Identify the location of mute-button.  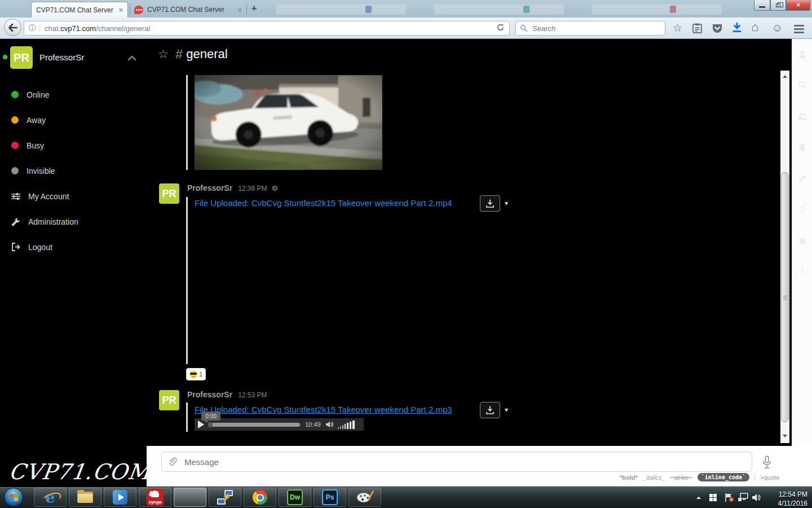
(329, 424).